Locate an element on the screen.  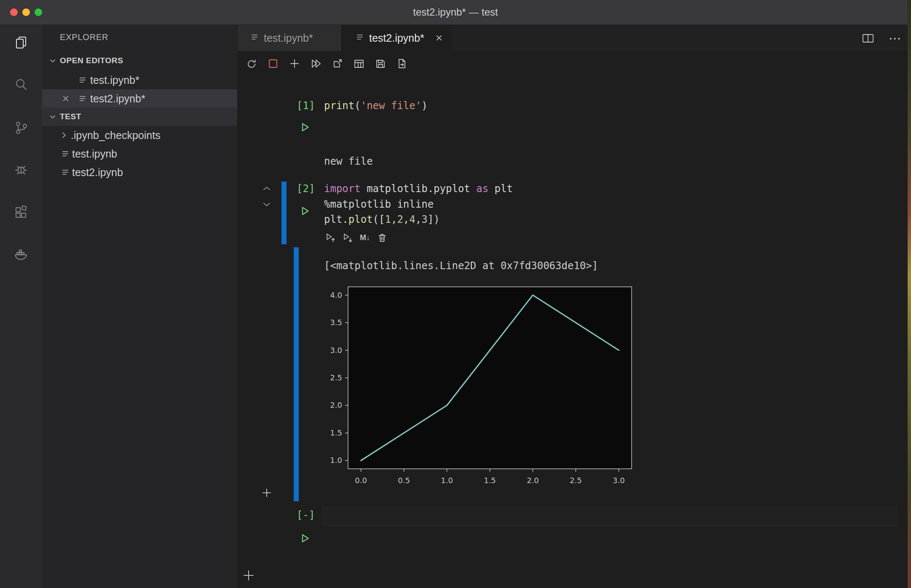
workspace-section-header-test: TEST is located at coordinates (140, 117).